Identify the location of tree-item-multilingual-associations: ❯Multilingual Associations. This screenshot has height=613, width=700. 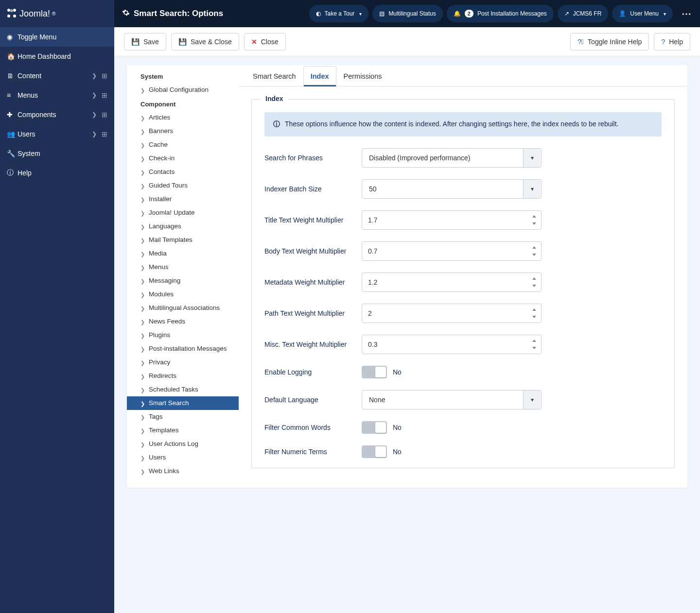
(183, 308).